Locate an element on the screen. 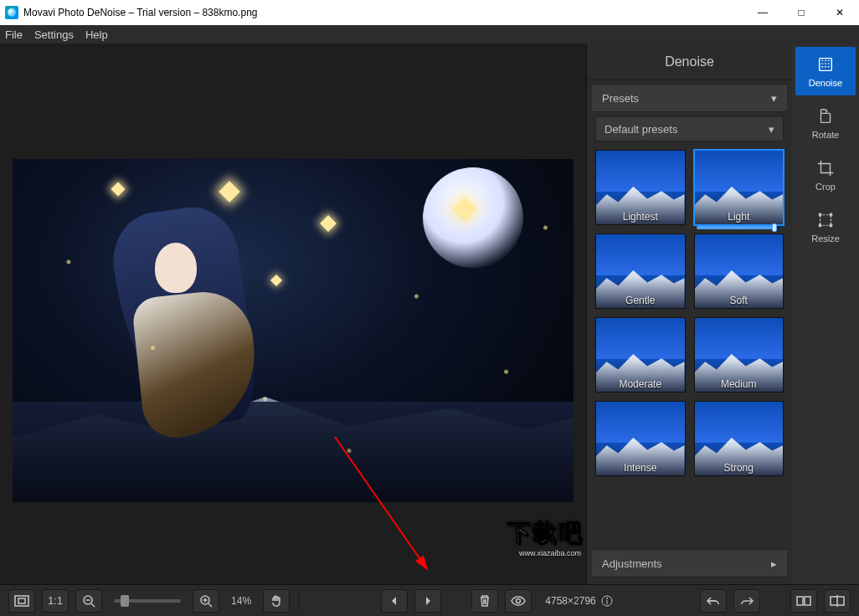 The image size is (859, 616). tool-label: Denoise is located at coordinates (826, 83).